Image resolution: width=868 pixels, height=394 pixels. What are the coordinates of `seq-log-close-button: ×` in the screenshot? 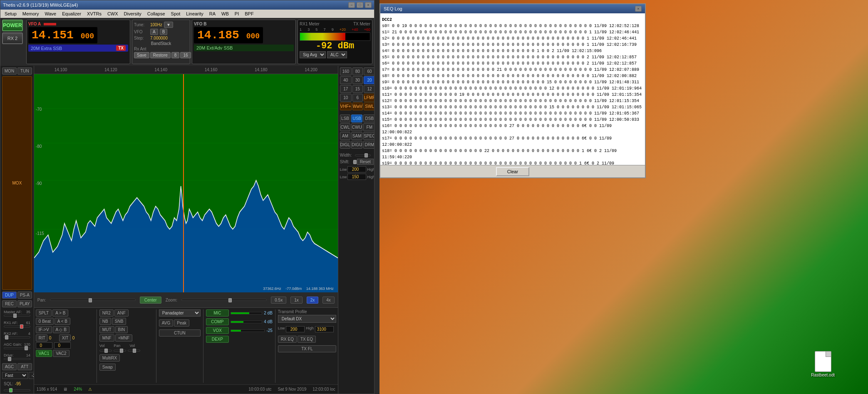 It's located at (638, 9).